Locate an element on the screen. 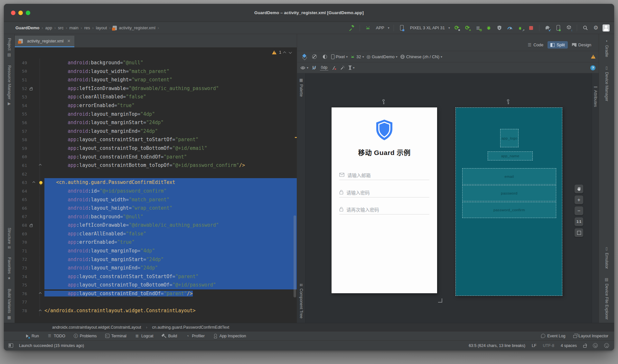  inspection-widget: 1 is located at coordinates (281, 52).